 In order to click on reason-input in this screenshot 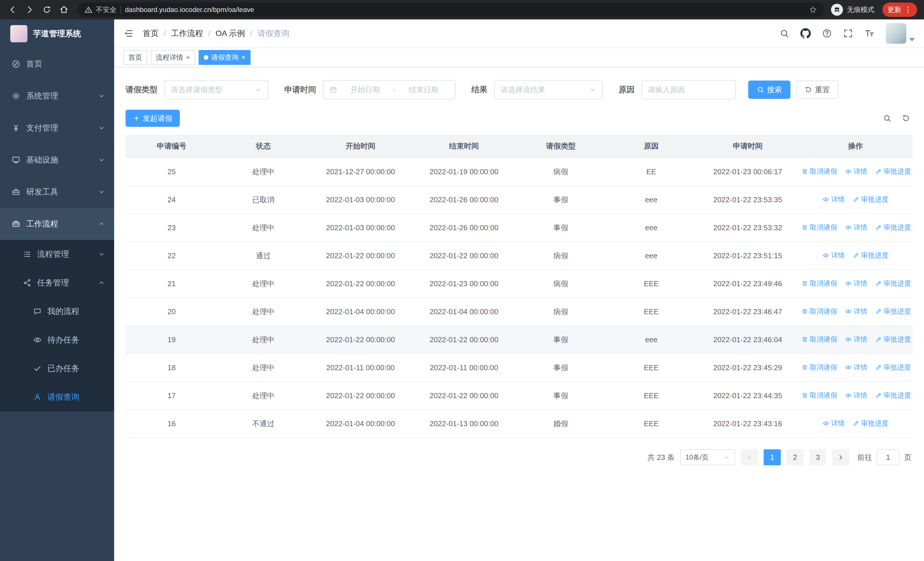, I will do `click(688, 90)`.